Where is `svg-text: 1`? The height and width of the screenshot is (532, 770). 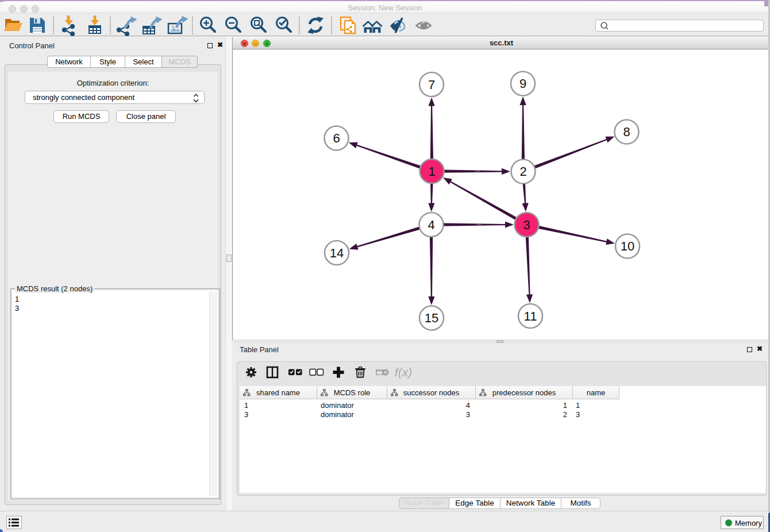
svg-text: 1 is located at coordinates (432, 171).